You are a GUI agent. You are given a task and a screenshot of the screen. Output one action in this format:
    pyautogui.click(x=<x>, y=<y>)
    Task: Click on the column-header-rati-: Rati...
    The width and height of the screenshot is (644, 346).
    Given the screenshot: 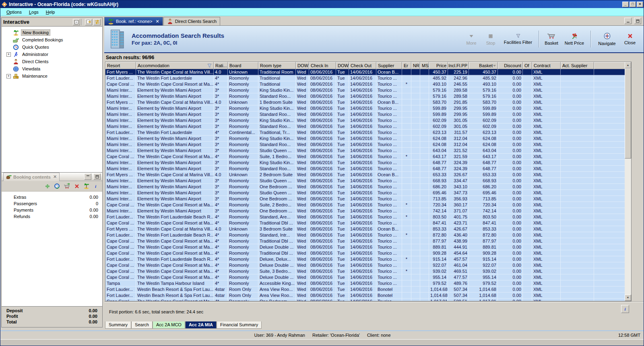 What is the action you would take?
    pyautogui.click(x=221, y=66)
    